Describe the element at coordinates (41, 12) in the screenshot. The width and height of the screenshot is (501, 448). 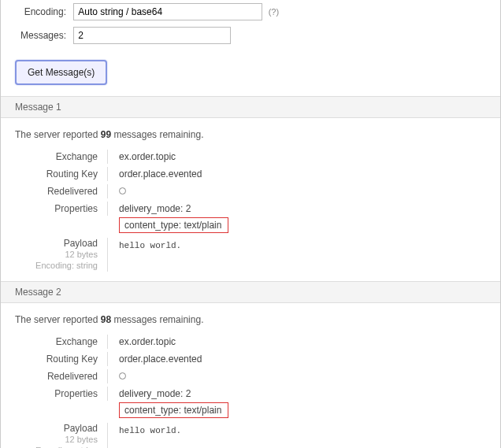
I see `encoding-label: Encoding:` at that location.